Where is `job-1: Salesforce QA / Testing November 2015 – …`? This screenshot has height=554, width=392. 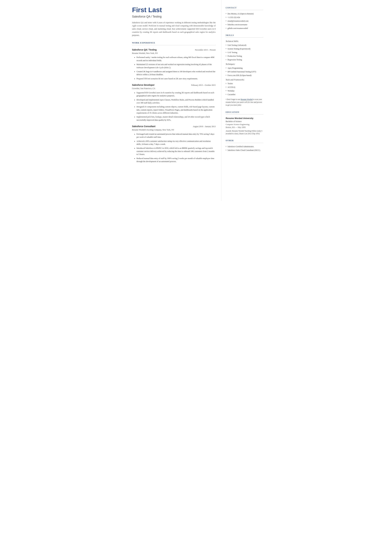
job-1: Salesforce QA / Testing November 2015 – … is located at coordinates (174, 64).